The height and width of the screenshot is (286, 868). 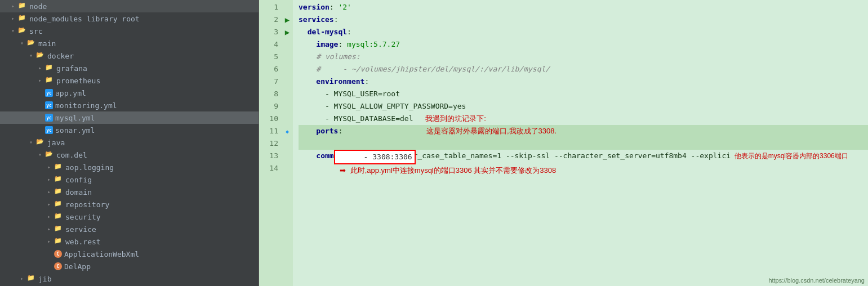 I want to click on line-num-8: 8, so click(x=269, y=94).